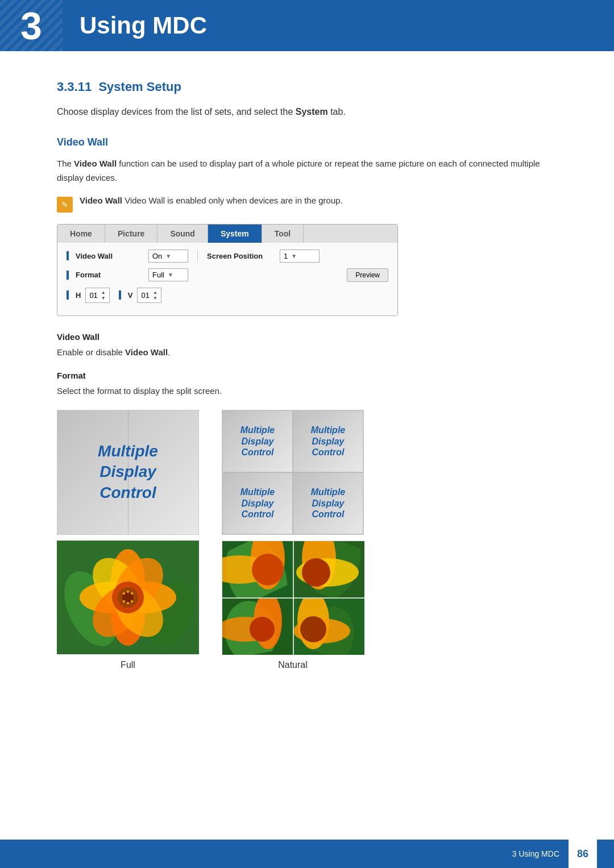 The width and height of the screenshot is (614, 868). I want to click on format-arrow: ▼, so click(171, 275).